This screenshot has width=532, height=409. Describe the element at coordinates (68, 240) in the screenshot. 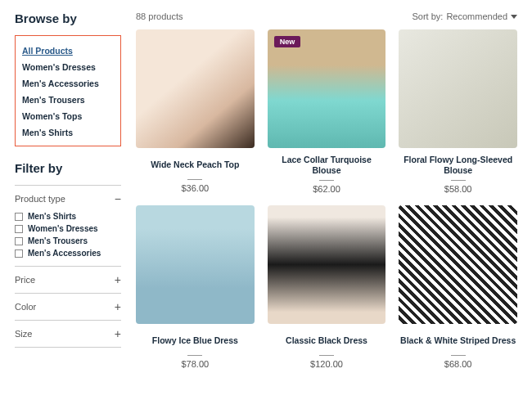

I see `checkbox-mens-trousers: Men's Trousers` at that location.